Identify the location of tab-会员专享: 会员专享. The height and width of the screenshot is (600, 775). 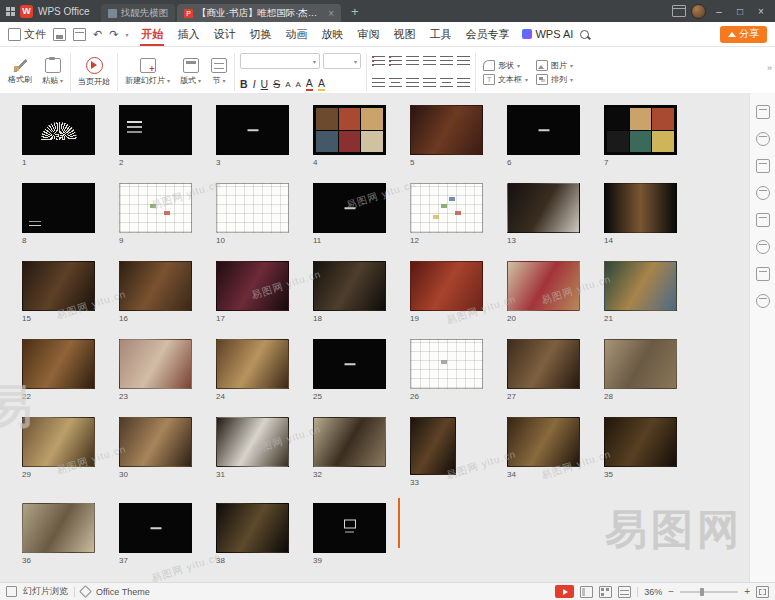
(487, 34).